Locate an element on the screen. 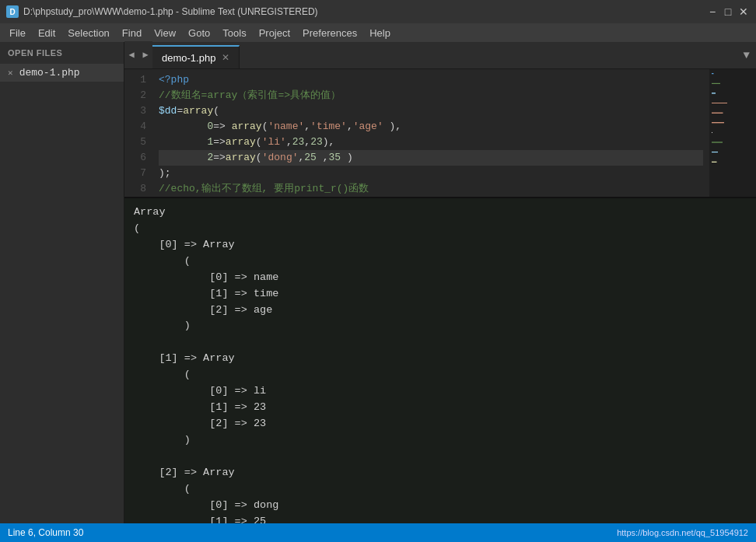 The width and height of the screenshot is (756, 542). statusbar-left: Line 6, Column 30 is located at coordinates (45, 533).